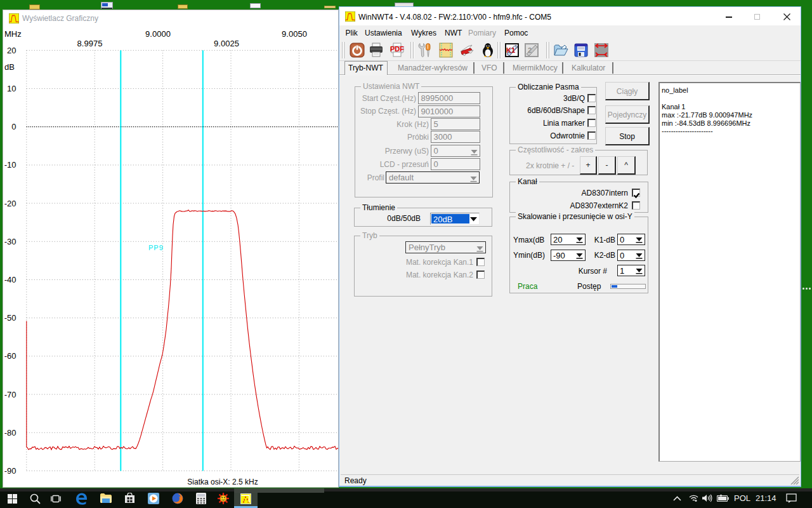  What do you see at coordinates (90, 43) in the screenshot?
I see `svg-text: 8.9975` at bounding box center [90, 43].